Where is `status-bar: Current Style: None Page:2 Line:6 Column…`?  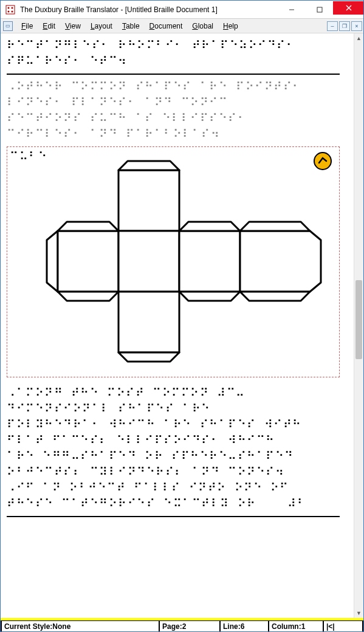 status-bar: Current Style: None Page:2 Line:6 Column… is located at coordinates (182, 625).